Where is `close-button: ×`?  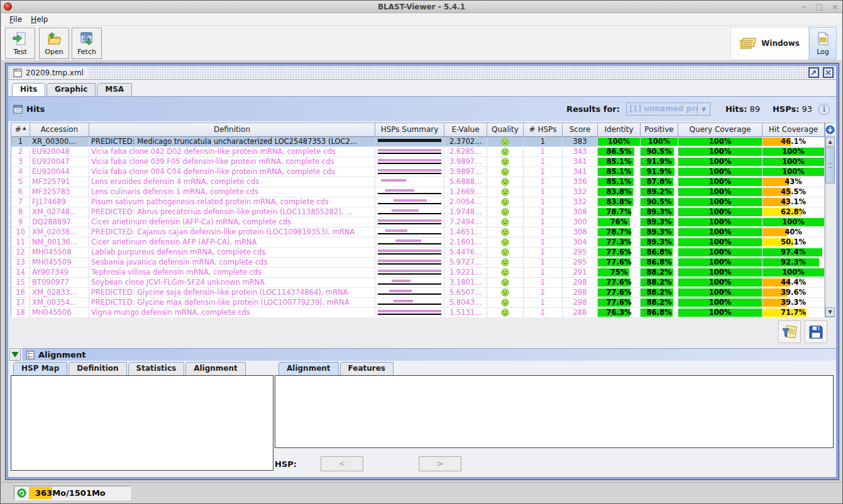 close-button: × is located at coordinates (835, 7).